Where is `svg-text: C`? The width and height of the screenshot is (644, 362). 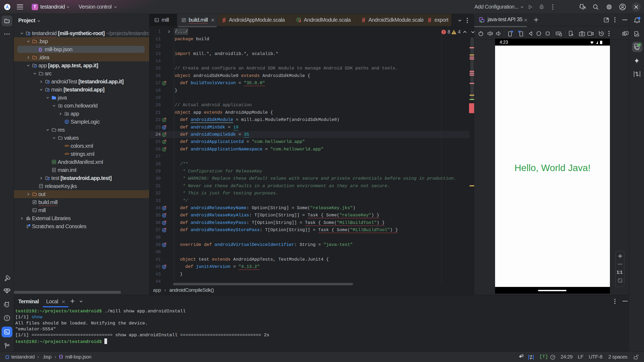 svg-text: C is located at coordinates (67, 122).